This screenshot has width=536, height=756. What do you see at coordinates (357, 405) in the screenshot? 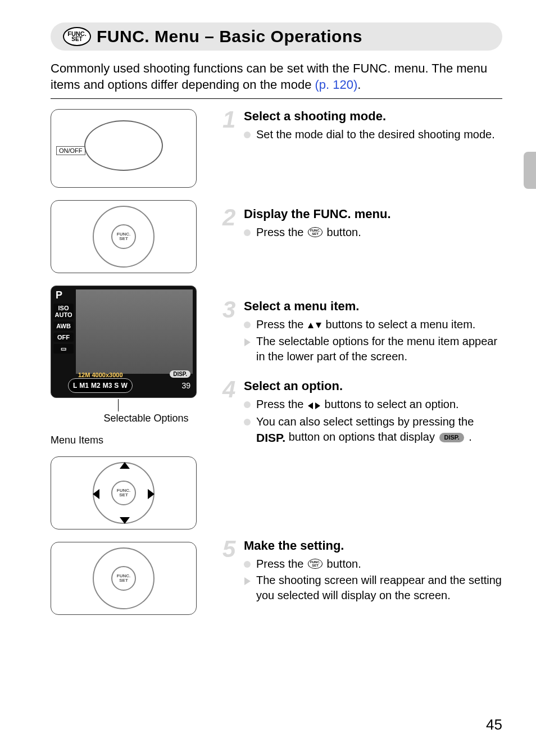
I see `step-item-text: Press the buttons to select an option.` at bounding box center [357, 405].